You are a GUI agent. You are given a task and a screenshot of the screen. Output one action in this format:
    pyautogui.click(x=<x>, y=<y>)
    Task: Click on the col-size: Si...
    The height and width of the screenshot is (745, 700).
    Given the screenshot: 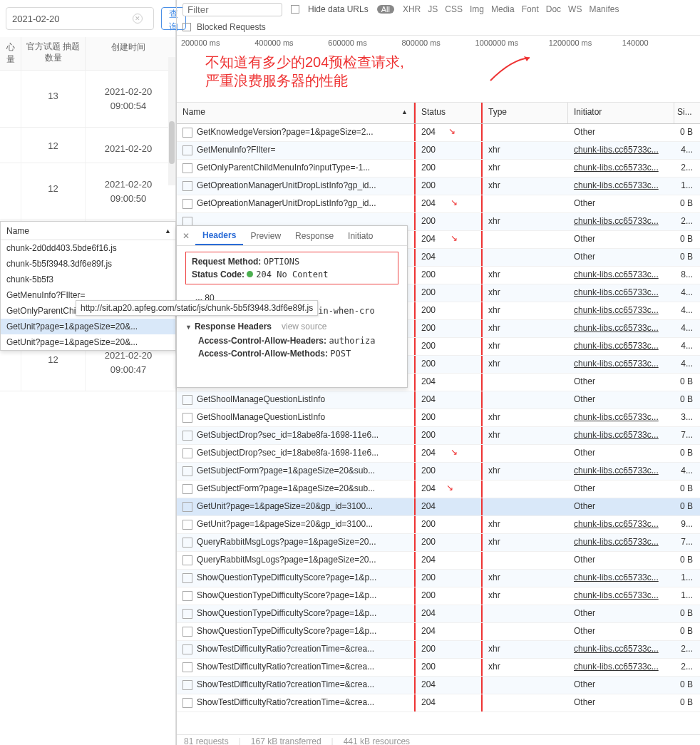 What is the action you would take?
    pyautogui.click(x=685, y=113)
    